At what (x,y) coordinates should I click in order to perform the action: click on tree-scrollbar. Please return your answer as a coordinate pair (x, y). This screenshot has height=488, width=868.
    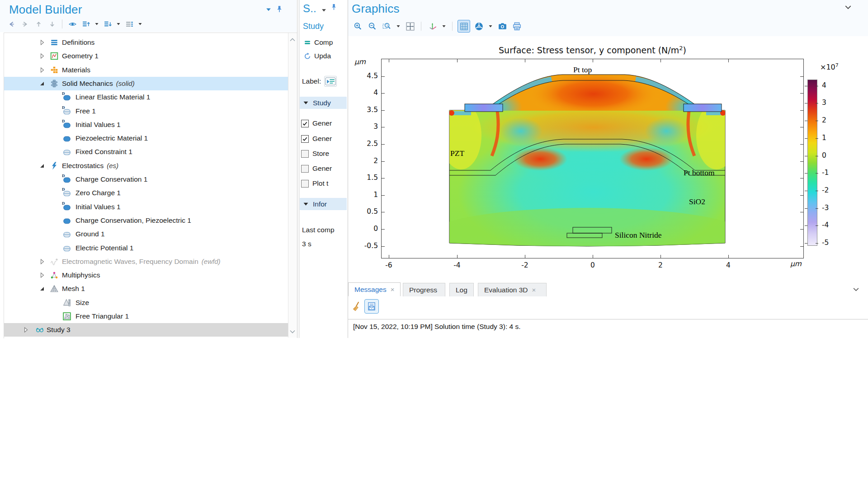
    Looking at the image, I should click on (292, 185).